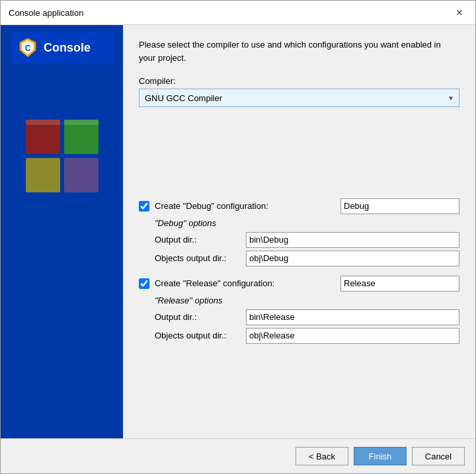 The image size is (476, 474). What do you see at coordinates (238, 13) in the screenshot?
I see `title-bar: Console application ✕` at bounding box center [238, 13].